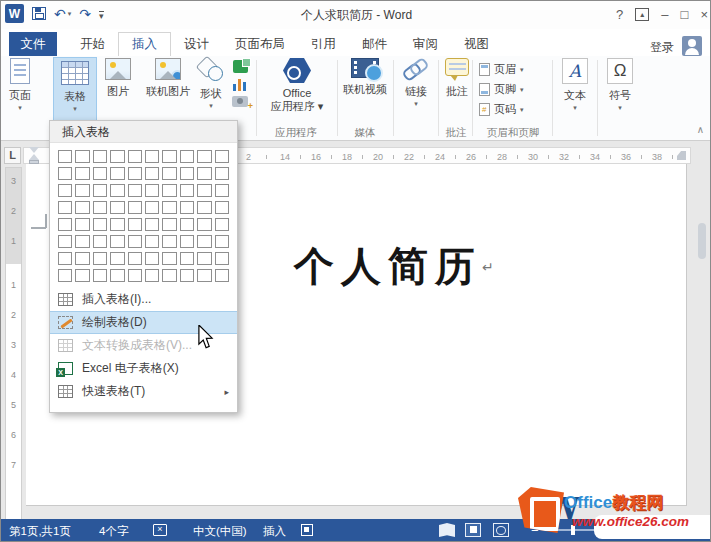  What do you see at coordinates (114, 532) in the screenshot?
I see `word-count-indicator: 4个字` at bounding box center [114, 532].